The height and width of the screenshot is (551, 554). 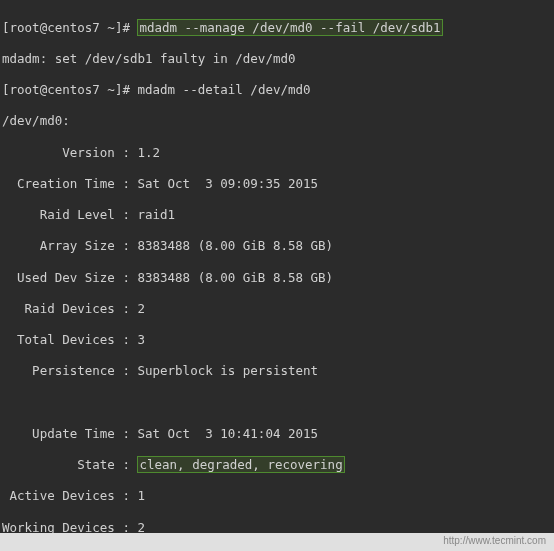 What do you see at coordinates (277, 309) in the screenshot?
I see `detail-raid-devices: Raid Devices : 2` at bounding box center [277, 309].